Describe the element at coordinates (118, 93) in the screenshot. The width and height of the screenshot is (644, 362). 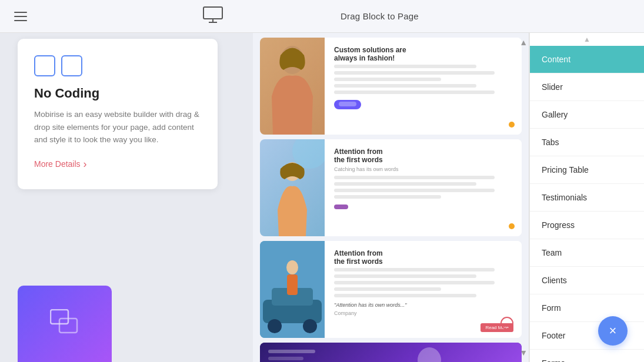
I see `feature-title: No Coding` at that location.